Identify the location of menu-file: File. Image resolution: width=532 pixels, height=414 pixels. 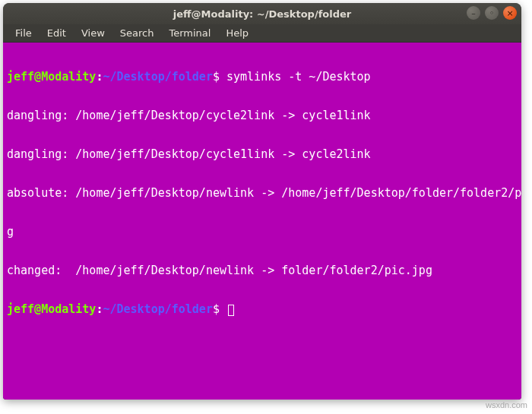
(24, 33).